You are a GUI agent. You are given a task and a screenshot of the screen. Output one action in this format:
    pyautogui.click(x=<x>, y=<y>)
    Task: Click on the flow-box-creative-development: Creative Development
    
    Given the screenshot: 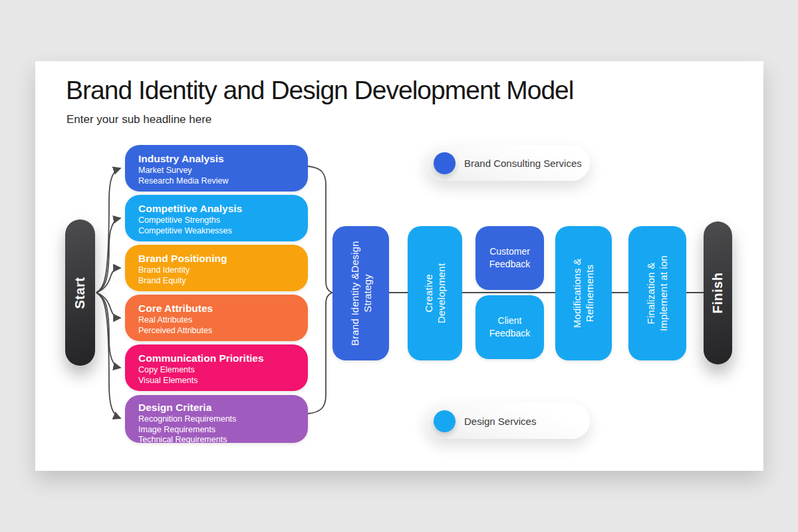 What is the action you would take?
    pyautogui.click(x=435, y=293)
    